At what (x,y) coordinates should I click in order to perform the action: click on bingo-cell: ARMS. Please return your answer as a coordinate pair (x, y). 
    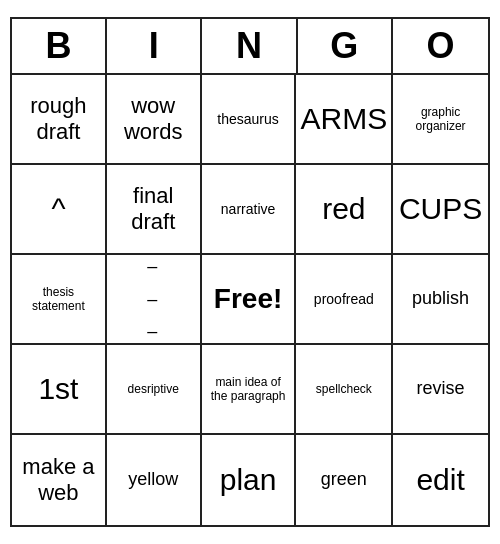
    Looking at the image, I should click on (344, 120).